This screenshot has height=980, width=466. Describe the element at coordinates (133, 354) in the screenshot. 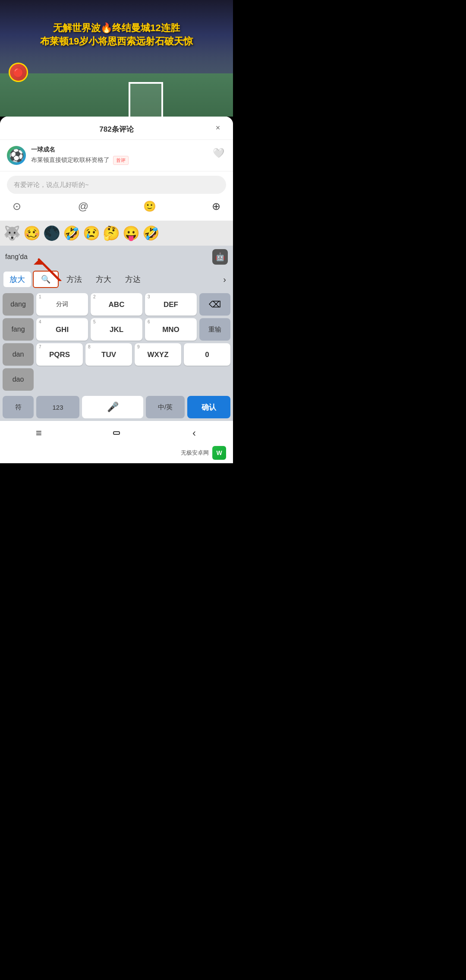

I see `keyboard-row-3: 7 PQRS 8 TUV 9 WXYZ 0` at that location.